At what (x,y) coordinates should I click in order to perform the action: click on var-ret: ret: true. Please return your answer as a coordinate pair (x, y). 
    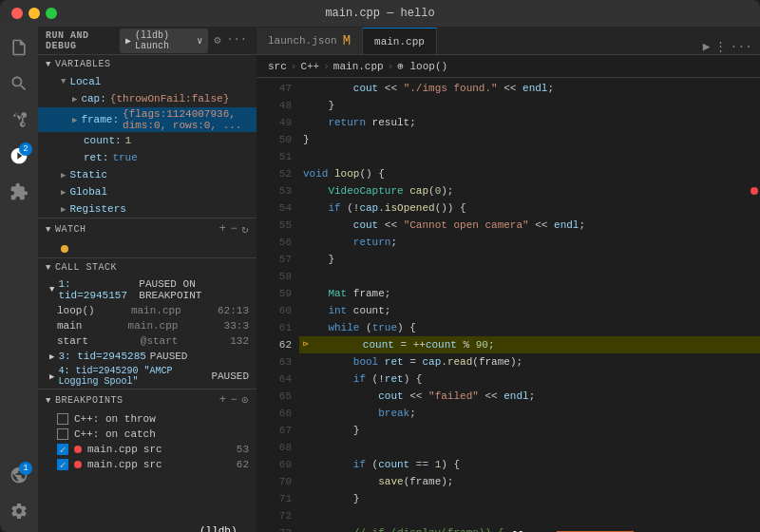
    Looking at the image, I should click on (147, 158).